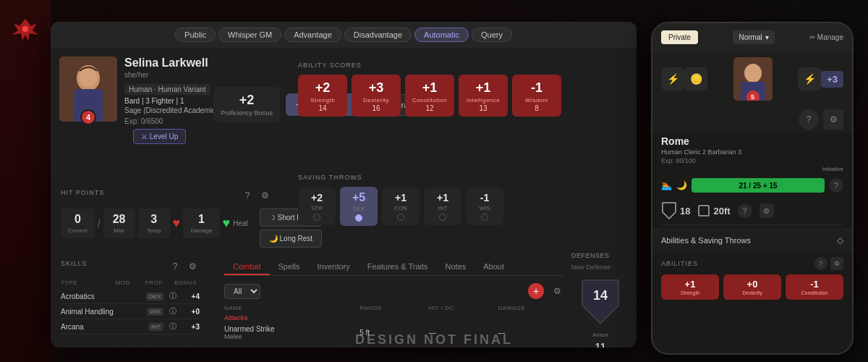  I want to click on tab-about: About, so click(493, 267).